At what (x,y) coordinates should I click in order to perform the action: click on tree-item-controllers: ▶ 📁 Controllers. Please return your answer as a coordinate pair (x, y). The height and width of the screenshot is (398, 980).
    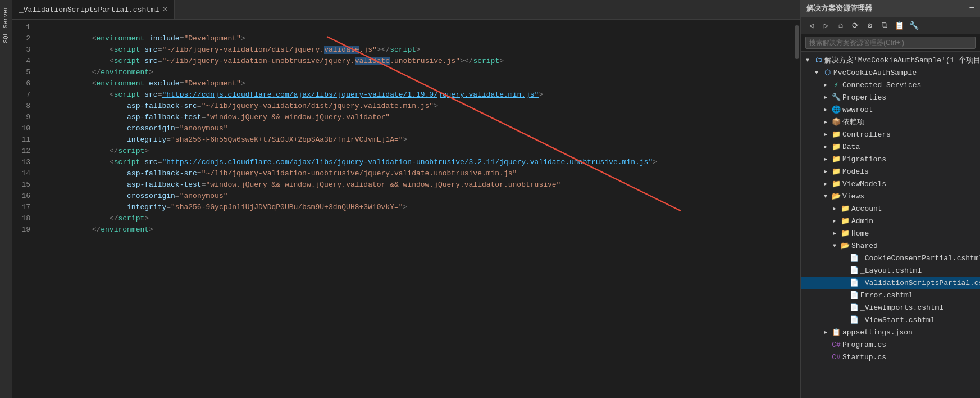
    Looking at the image, I should click on (891, 134).